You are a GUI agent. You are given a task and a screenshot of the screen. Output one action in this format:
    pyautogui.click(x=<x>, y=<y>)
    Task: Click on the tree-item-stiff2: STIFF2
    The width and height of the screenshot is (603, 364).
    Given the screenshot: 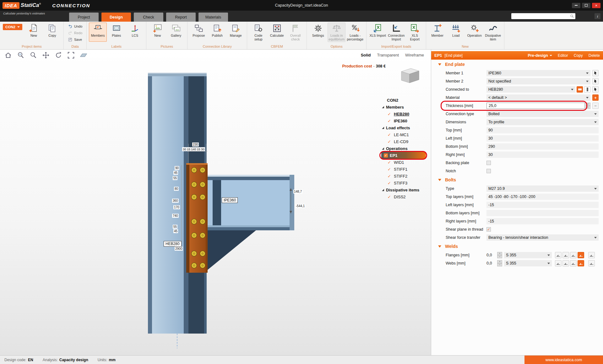 What is the action you would take?
    pyautogui.click(x=403, y=176)
    